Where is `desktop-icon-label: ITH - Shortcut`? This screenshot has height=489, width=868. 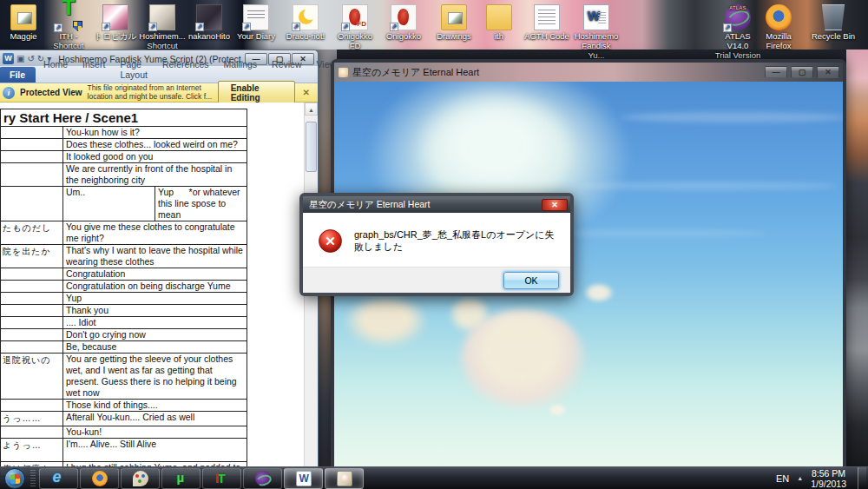 desktop-icon-label: ITH - Shortcut is located at coordinates (69, 41).